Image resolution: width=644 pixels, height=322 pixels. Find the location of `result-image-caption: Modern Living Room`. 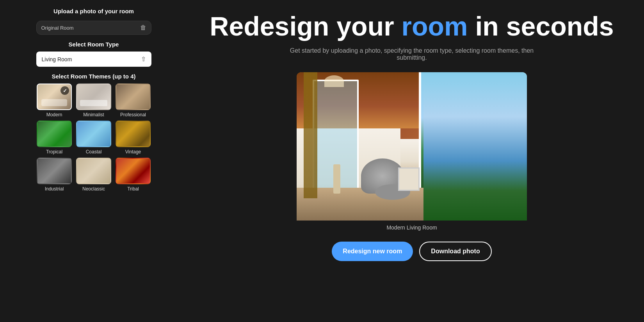

result-image-caption: Modern Living Room is located at coordinates (412, 229).